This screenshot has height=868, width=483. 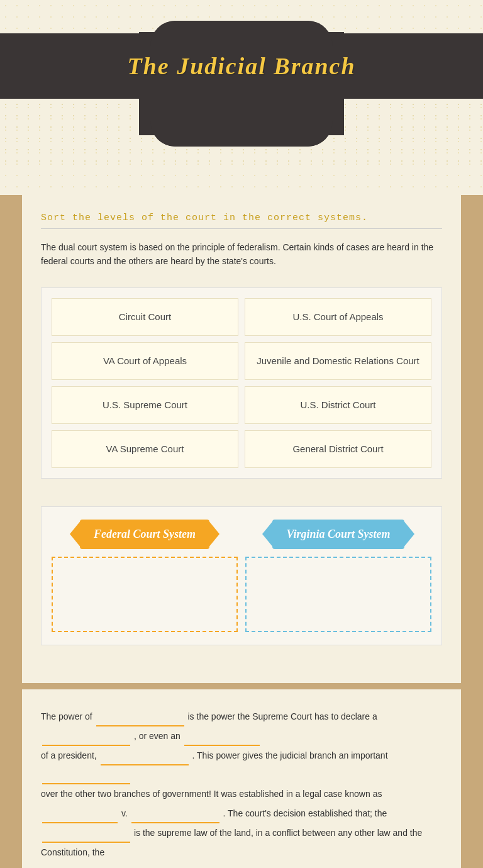 I want to click on card-circuit-court: Circuit Court, so click(x=145, y=317).